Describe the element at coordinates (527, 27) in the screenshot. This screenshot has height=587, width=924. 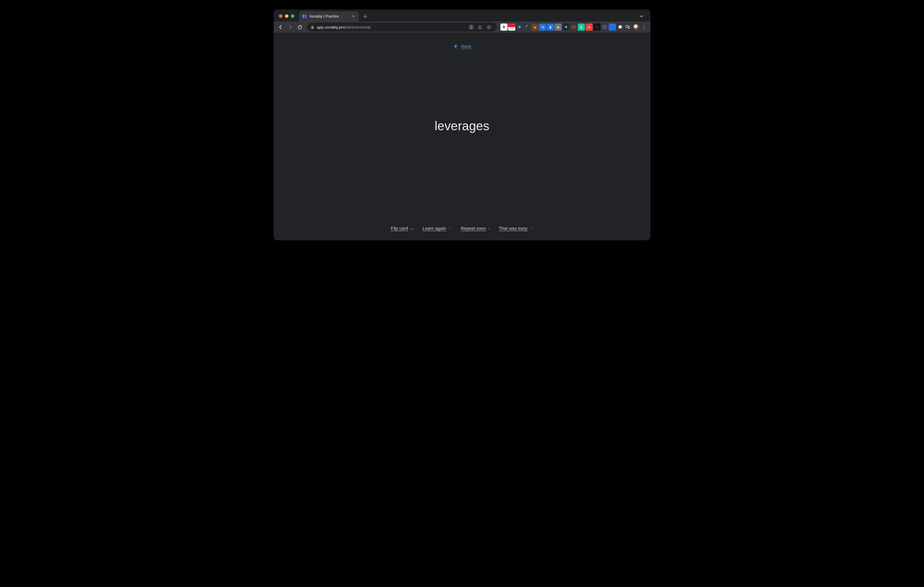
I see `extension-wifi-icon` at that location.